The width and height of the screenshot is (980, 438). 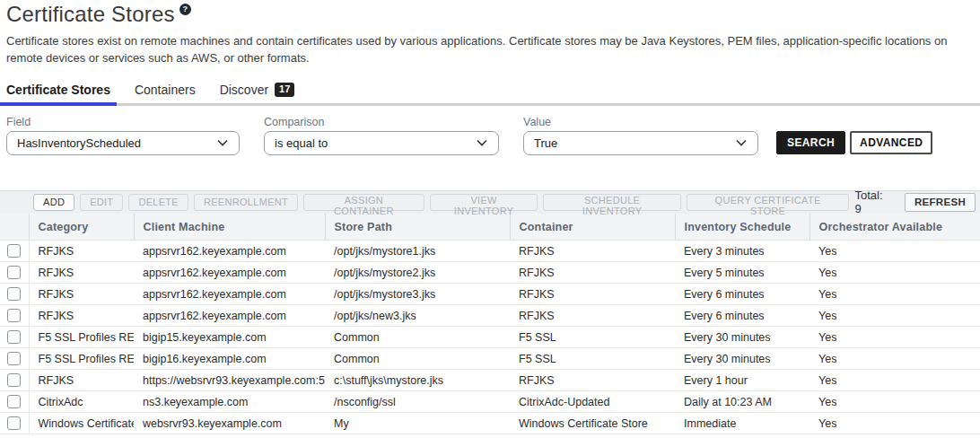 I want to click on tab-discover: Discover17, so click(x=258, y=92).